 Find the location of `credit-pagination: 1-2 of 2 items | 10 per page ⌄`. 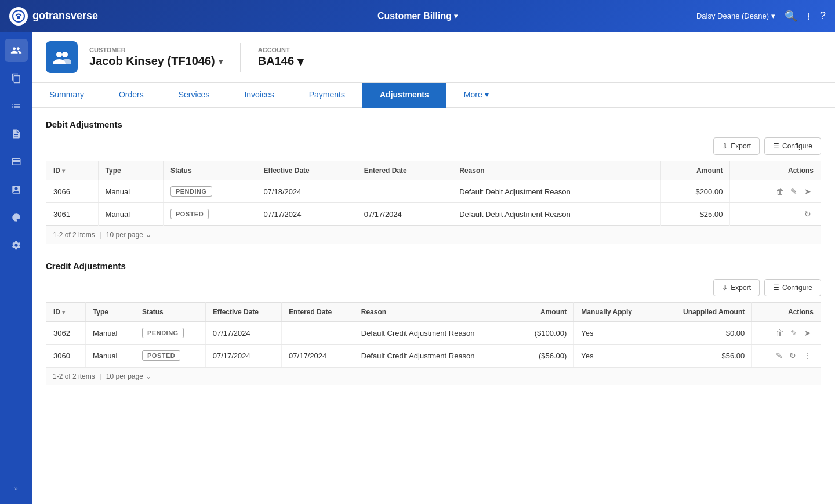

credit-pagination: 1-2 of 2 items | 10 per page ⌄ is located at coordinates (434, 376).